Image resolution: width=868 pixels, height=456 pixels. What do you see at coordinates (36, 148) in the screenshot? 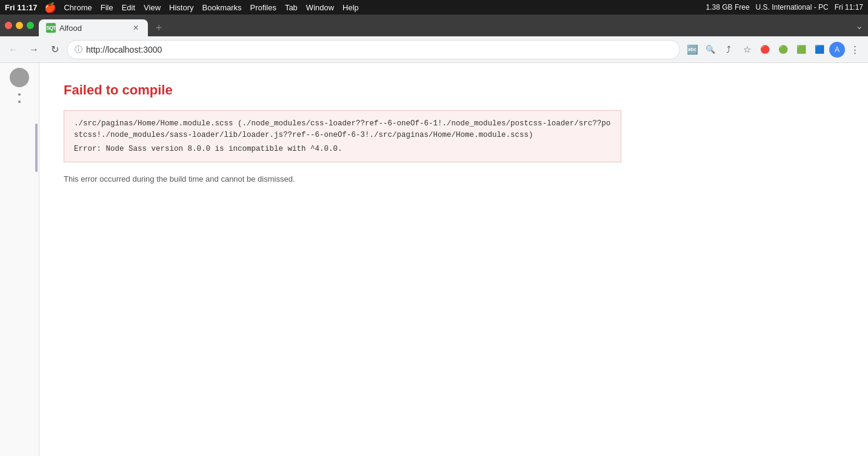
I see `sidebar-scrollbar` at bounding box center [36, 148].